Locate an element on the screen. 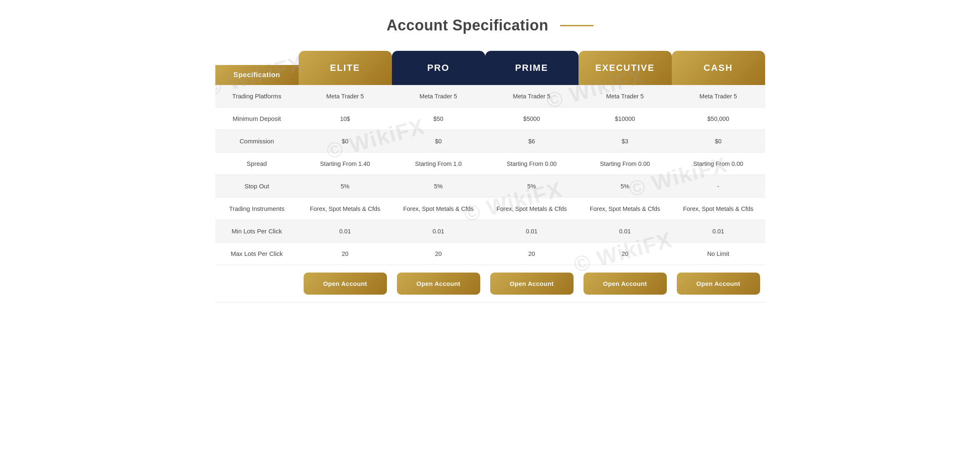 The image size is (980, 453). row-3-col-1: Starting From 1.0 is located at coordinates (439, 164).